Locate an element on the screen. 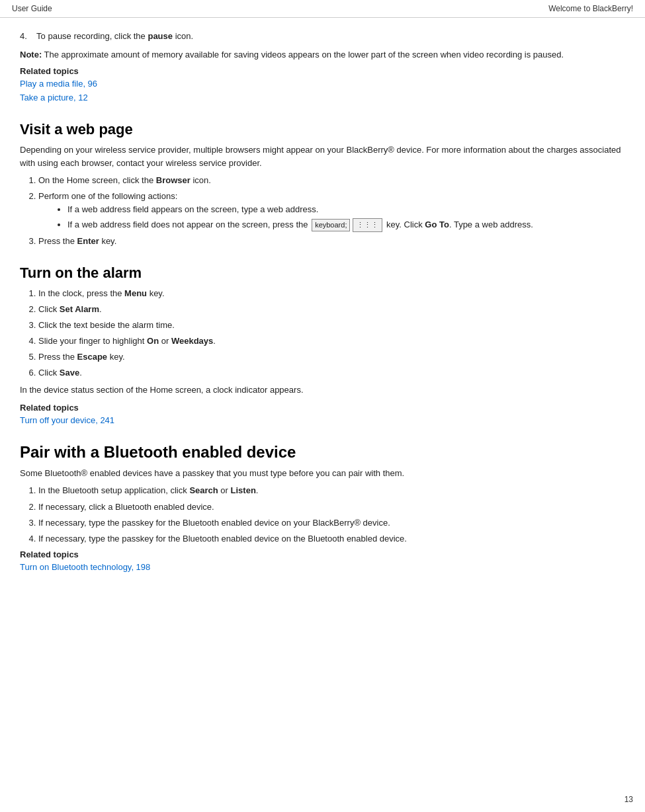  visit-sub-bullets: If a web address field appears on the sc… is located at coordinates (347, 218).